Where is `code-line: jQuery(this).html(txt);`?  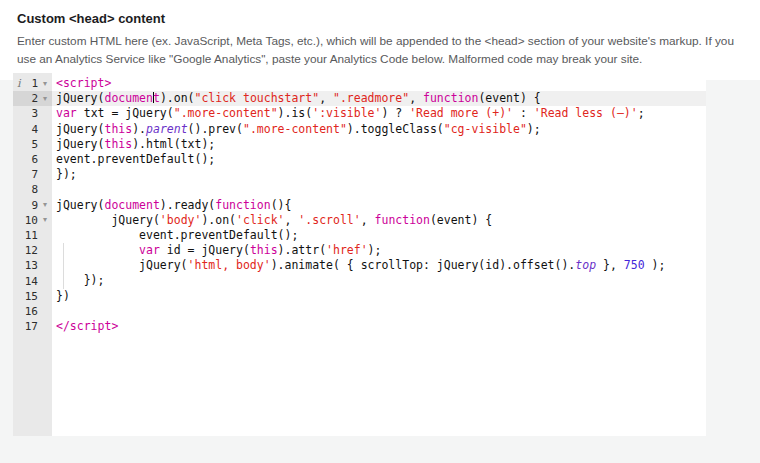
code-line: jQuery(this).html(txt); is located at coordinates (381, 144).